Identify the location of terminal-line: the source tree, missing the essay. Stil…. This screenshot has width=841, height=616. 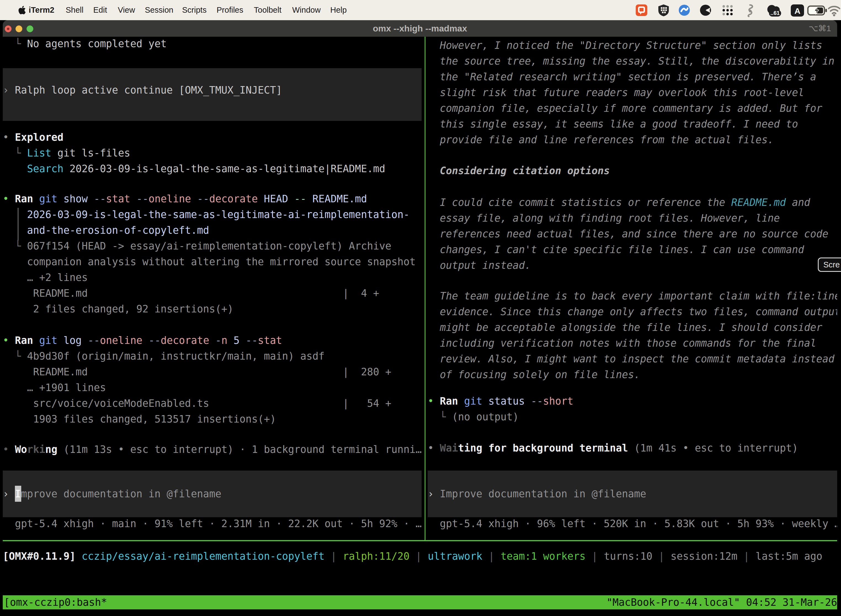
(631, 61).